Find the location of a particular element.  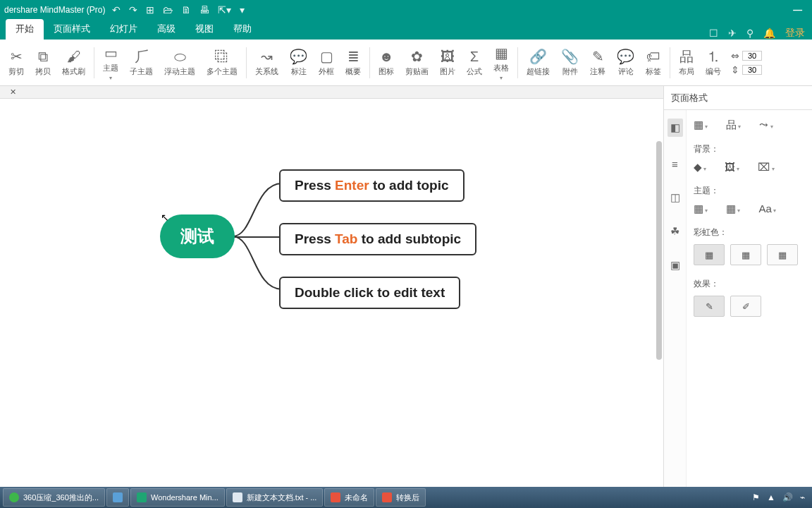

theme-style-icon: ▦ is located at coordinates (733, 209).